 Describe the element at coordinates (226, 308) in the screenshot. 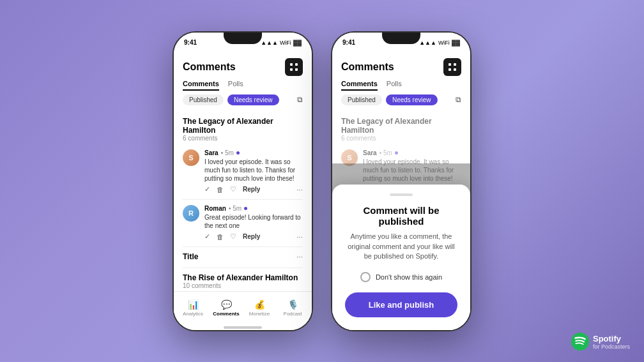

I see `nav-comments-1: 💬 Comments` at that location.